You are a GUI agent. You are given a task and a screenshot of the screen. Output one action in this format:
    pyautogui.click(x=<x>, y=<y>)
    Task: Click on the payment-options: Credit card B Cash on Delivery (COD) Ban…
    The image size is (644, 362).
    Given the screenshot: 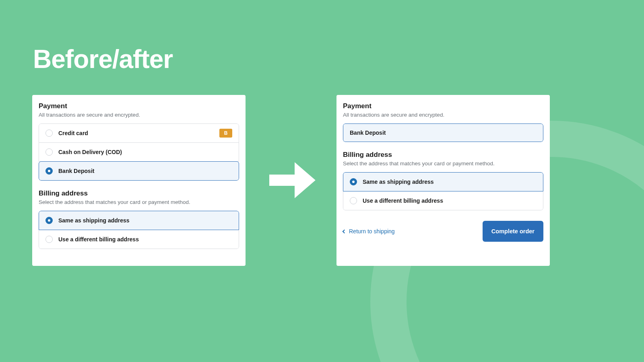 What is the action you would take?
    pyautogui.click(x=139, y=152)
    